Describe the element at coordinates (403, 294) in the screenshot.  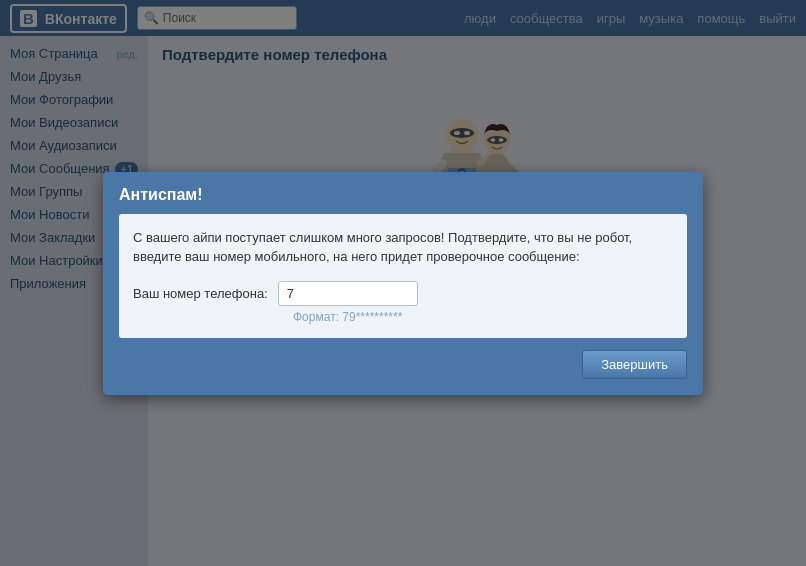
I see `phone-row: Ваш номер телефона:` at that location.